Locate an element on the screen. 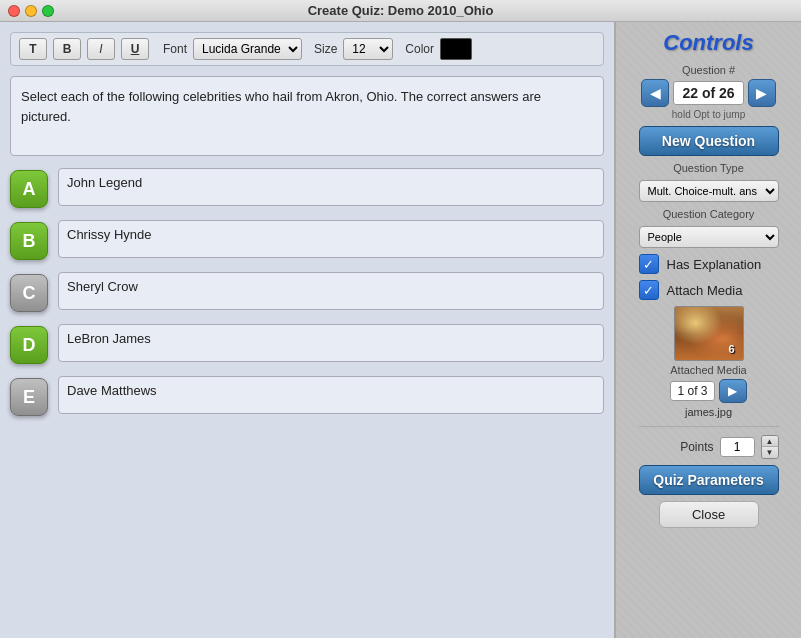  answer-option: DLeBron James is located at coordinates (307, 344).